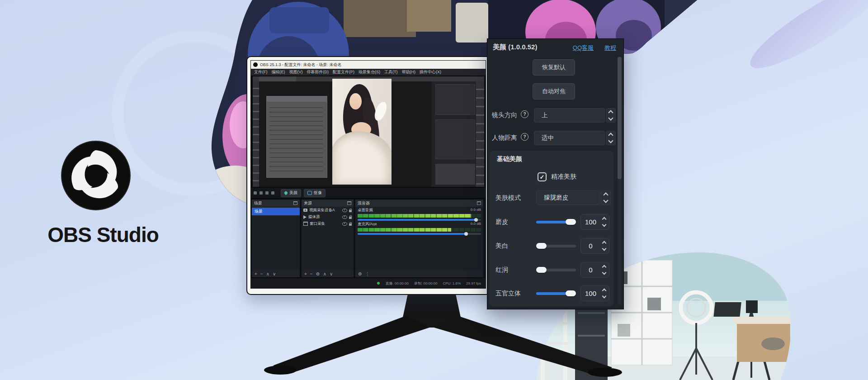  I want to click on mixer-panel-header: 混音器, so click(420, 203).